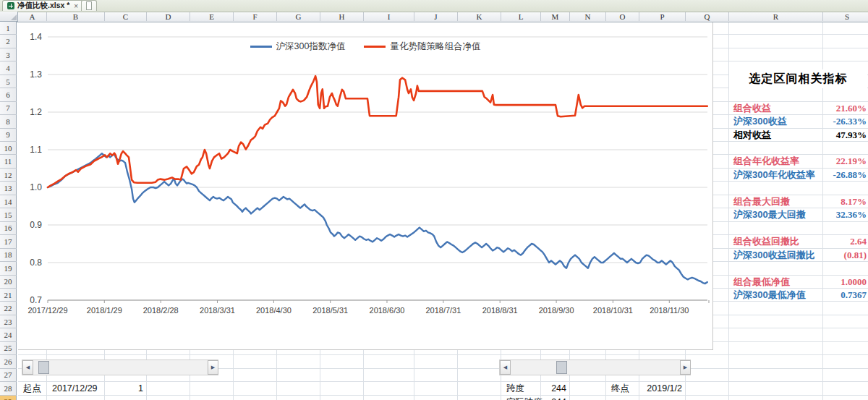  What do you see at coordinates (43, 6) in the screenshot?
I see `workbook-tab: 净值比较.xlsx * ×` at bounding box center [43, 6].